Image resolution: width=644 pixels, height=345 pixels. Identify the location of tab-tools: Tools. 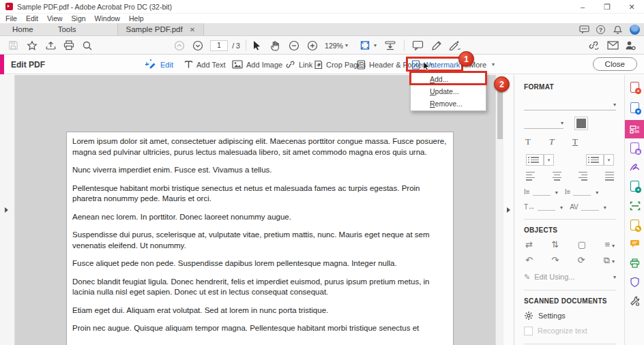
(67, 29).